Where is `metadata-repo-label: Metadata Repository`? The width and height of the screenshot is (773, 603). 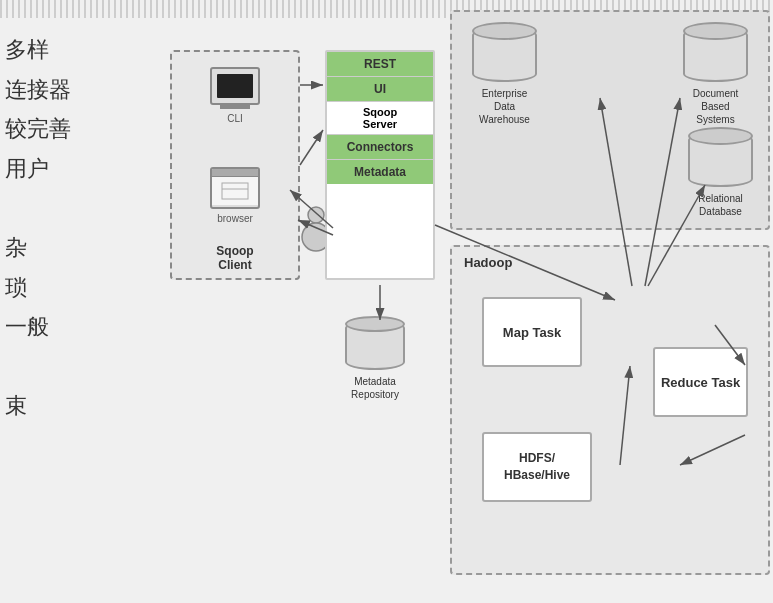 metadata-repo-label: Metadata Repository is located at coordinates (375, 388).